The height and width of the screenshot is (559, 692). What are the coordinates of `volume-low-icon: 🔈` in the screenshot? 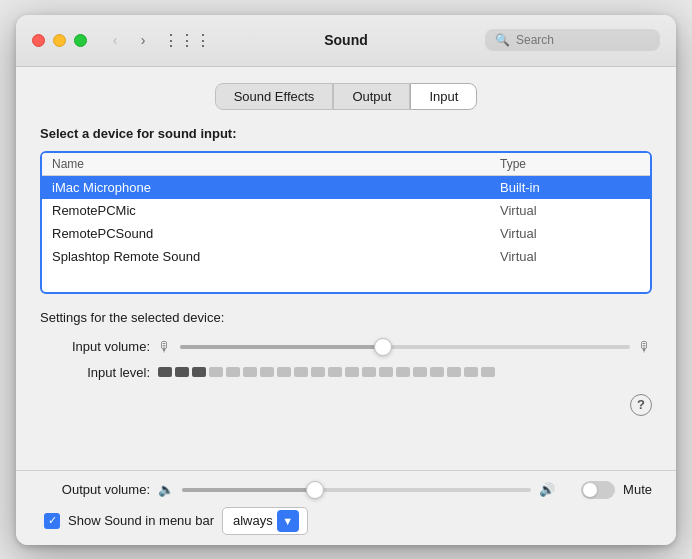 It's located at (166, 490).